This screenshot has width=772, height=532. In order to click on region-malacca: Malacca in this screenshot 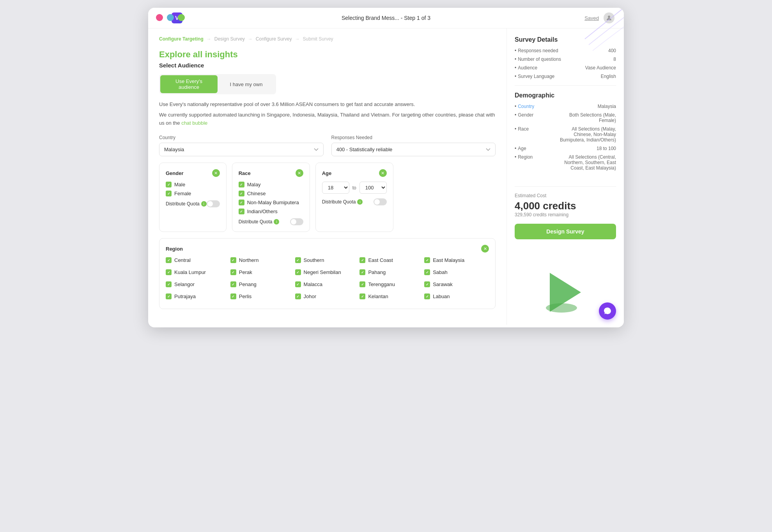, I will do `click(328, 285)`.